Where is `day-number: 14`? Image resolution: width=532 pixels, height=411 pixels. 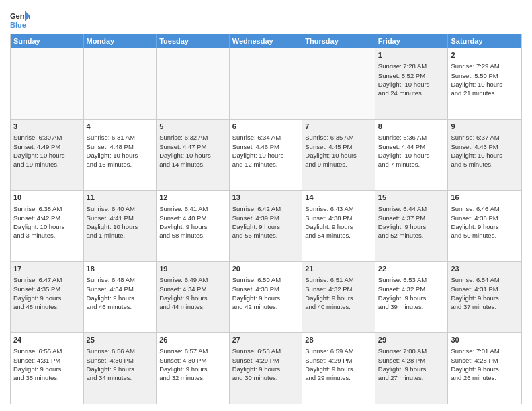 day-number: 14 is located at coordinates (339, 197).